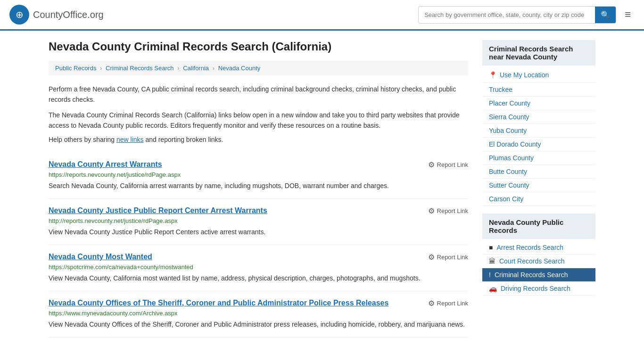 This screenshot has width=644, height=362. What do you see at coordinates (258, 174) in the screenshot?
I see `result-url: https://reports.nevcounty.net/justice/rd…` at bounding box center [258, 174].